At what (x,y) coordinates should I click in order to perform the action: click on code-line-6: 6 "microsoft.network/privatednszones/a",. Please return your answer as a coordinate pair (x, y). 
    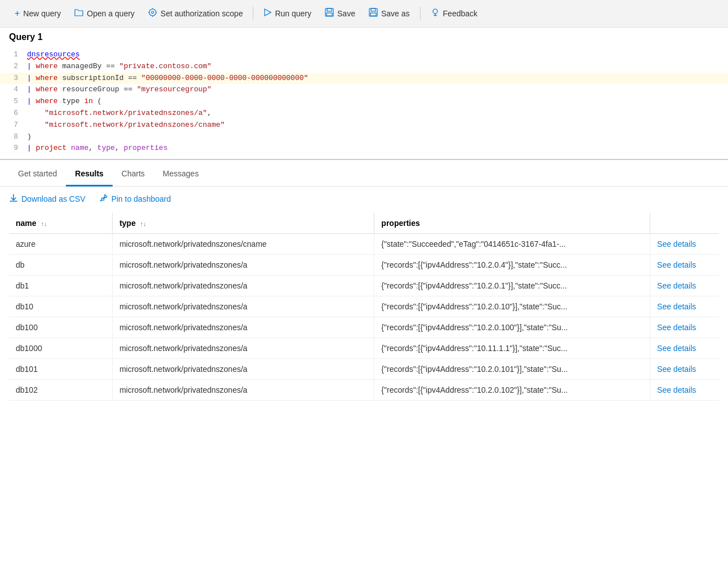
    Looking at the image, I should click on (364, 114).